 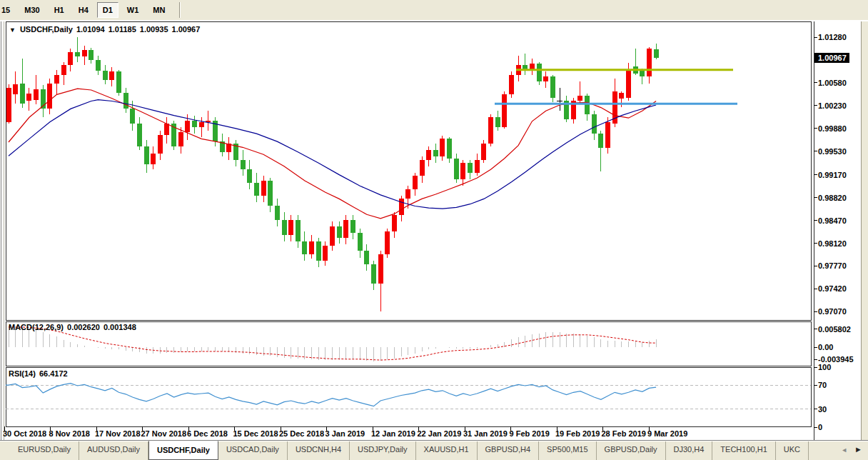 What do you see at coordinates (253, 451) in the screenshot?
I see `chart-tab-usdcad: USDCAD,Daily` at bounding box center [253, 451].